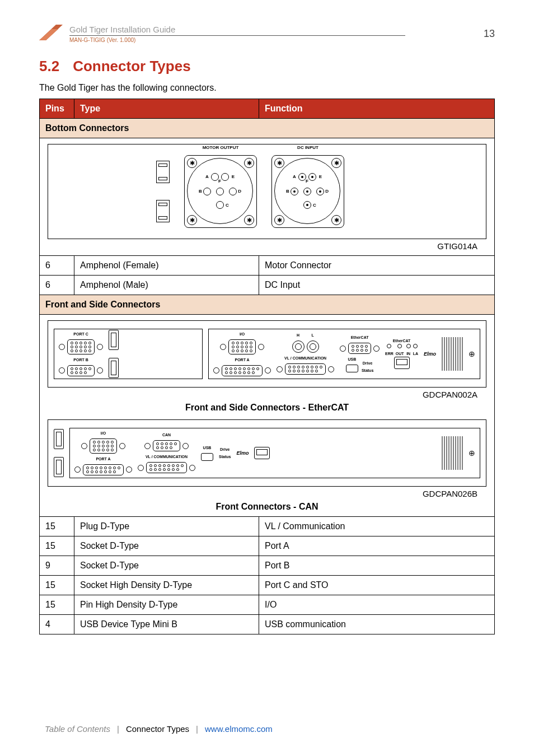 The height and width of the screenshot is (756, 534). What do you see at coordinates (267, 192) in the screenshot?
I see `bottom-connectors-diagram: MOTOR OUTPUT ✱✱✱✱ A E B F` at bounding box center [267, 192].